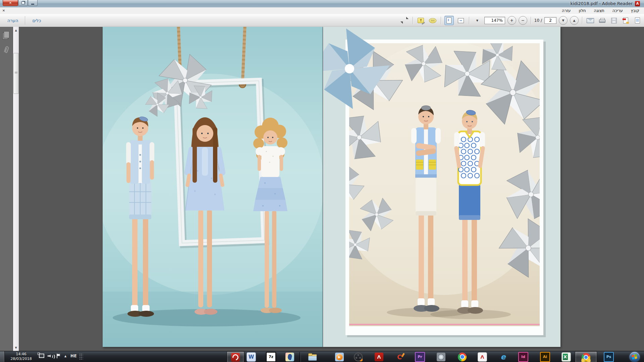  I want to click on minimize-icon, so click(33, 4).